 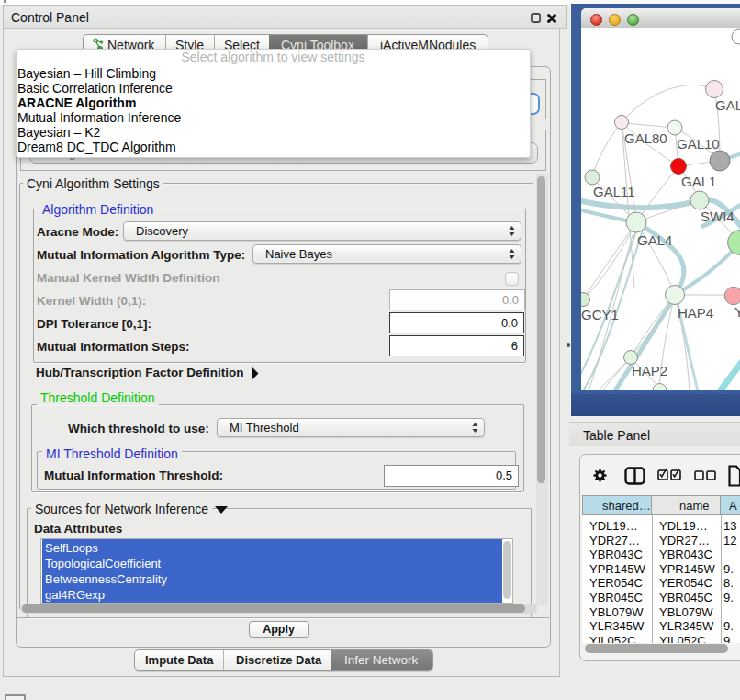 I want to click on svg-text: GAL4, so click(x=655, y=241).